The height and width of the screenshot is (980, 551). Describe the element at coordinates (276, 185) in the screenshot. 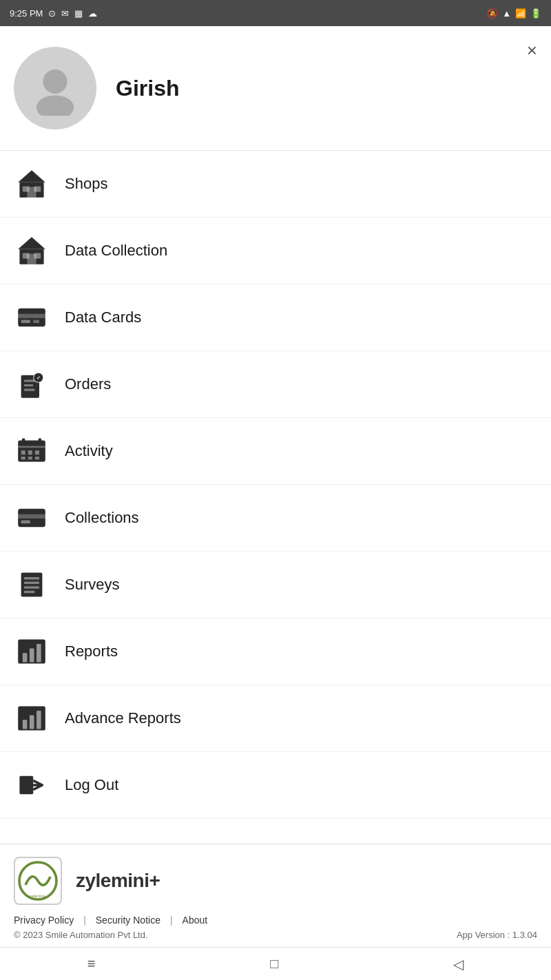

I see `sidebar-item-shops: Shops` at that location.